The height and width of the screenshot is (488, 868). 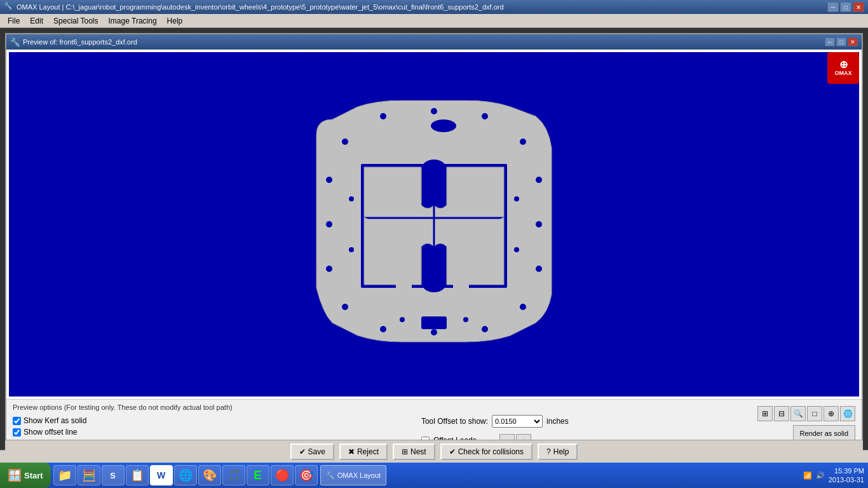 What do you see at coordinates (351, 452) in the screenshot?
I see `reject-icon: ✖` at bounding box center [351, 452].